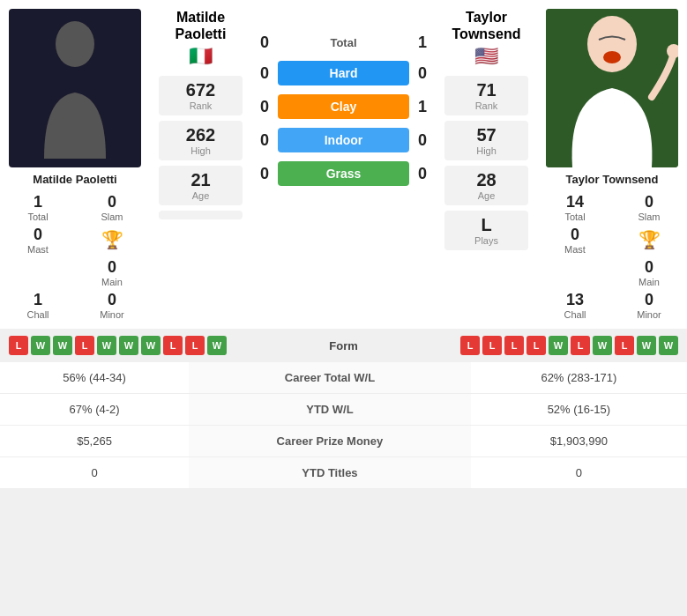 The width and height of the screenshot is (687, 616). What do you see at coordinates (75, 164) in the screenshot?
I see `player1-section: Matilde Paoletti 1 Total 0 Slam 0 Mast 🏆` at bounding box center [75, 164].